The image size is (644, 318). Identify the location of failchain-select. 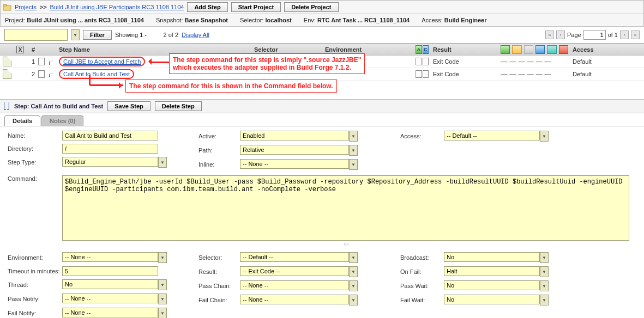
(294, 299).